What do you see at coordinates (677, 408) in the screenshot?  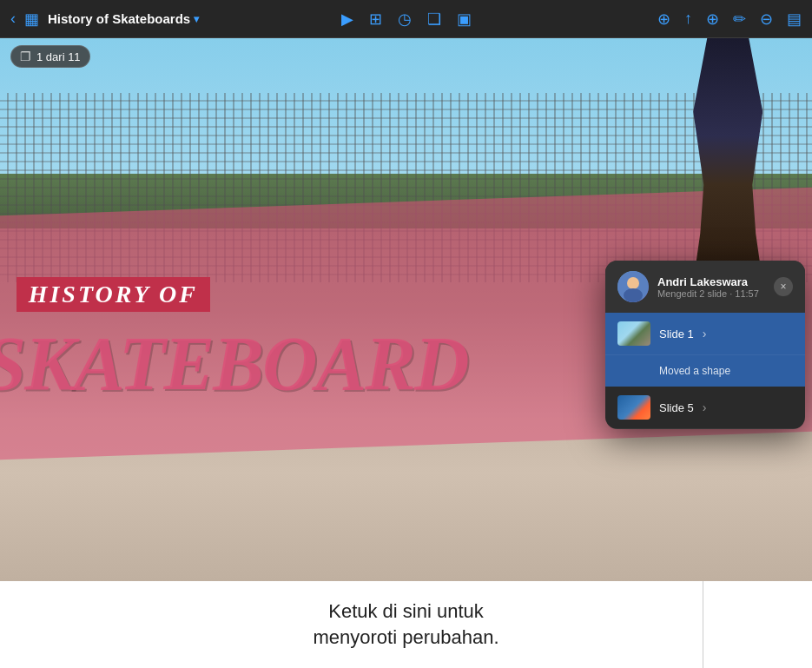 I see `slide5-label: Slide 5` at bounding box center [677, 408].